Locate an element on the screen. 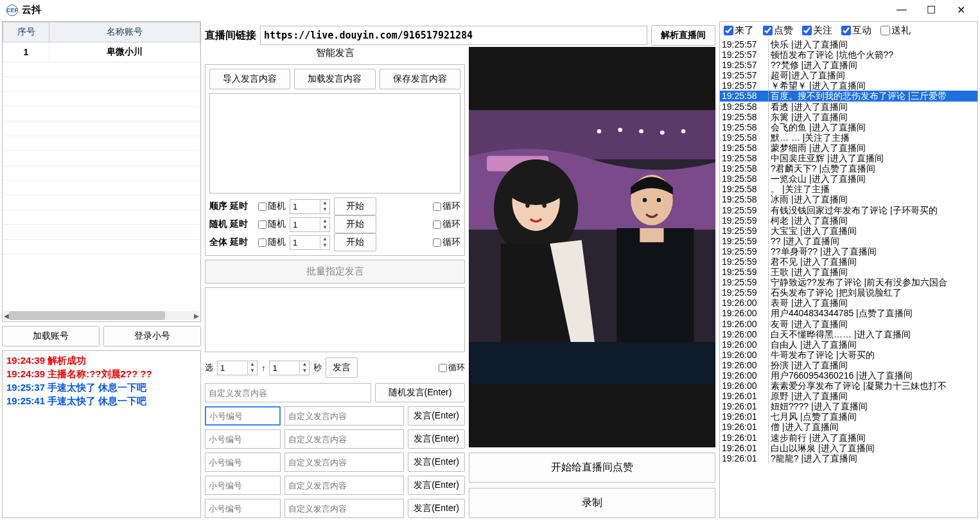 This screenshot has width=980, height=520. feed-row: 19:26:01白山以琳泉 |进入了直播间 is located at coordinates (849, 448).